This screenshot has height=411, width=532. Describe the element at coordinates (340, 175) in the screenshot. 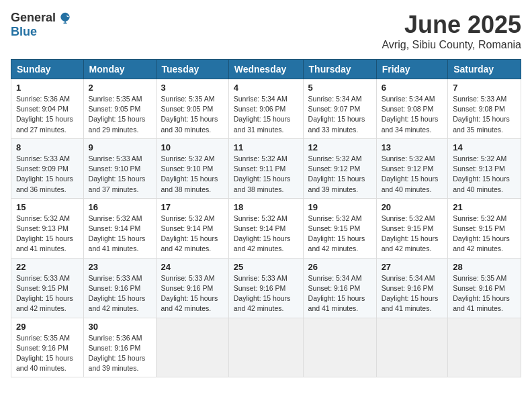

I see `day-info: Sunrise: 5:32 AMSunset: 9:12 PMDaylight:…` at that location.